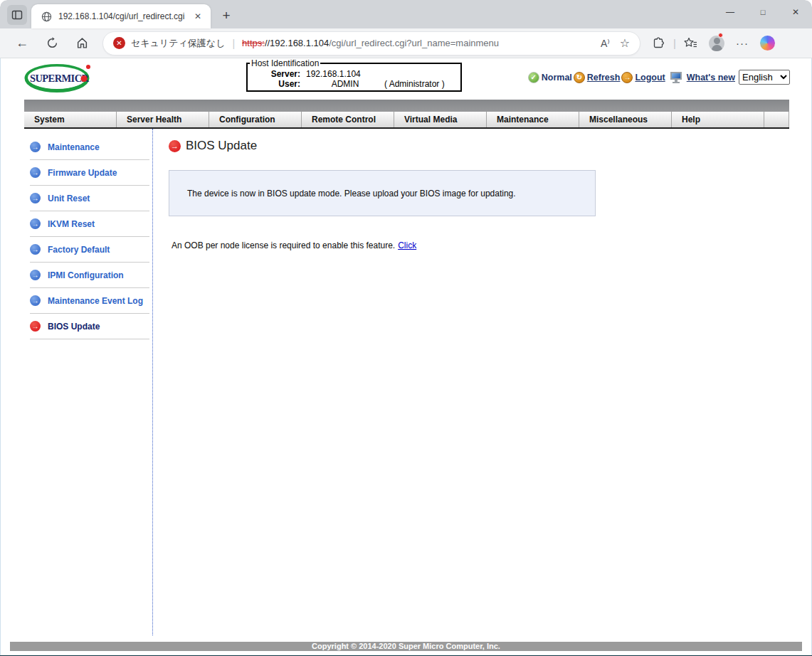 This screenshot has width=812, height=656. I want to click on menubar-item: Miscellaneous, so click(626, 120).